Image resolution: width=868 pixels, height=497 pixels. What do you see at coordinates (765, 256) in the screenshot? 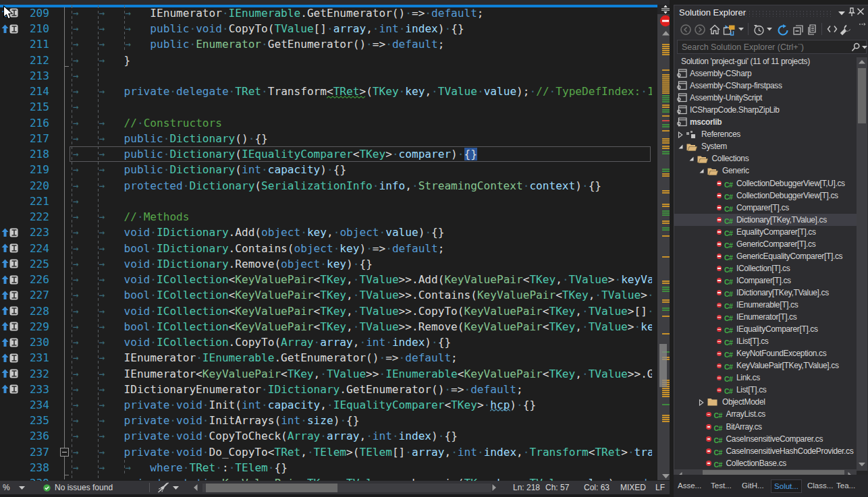
I see `tree-item-genericequalitycomparer-t-cs: C#GenericEqualityComparer[T].cs` at bounding box center [765, 256].